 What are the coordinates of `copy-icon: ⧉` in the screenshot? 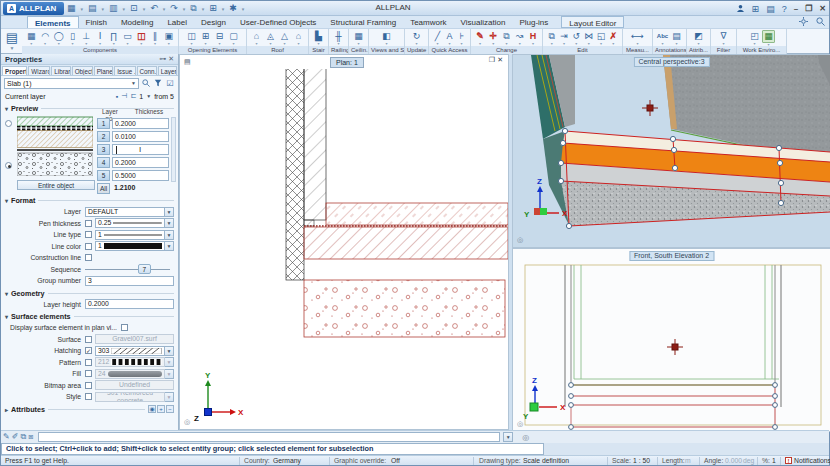 It's located at (193, 8).